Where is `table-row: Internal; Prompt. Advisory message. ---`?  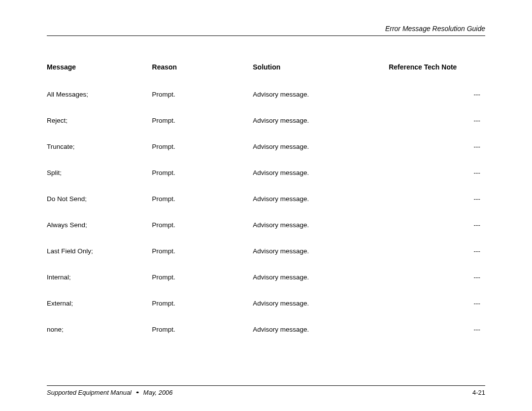
table-row: Internal; Prompt. Advisory message. --- is located at coordinates (266, 287).